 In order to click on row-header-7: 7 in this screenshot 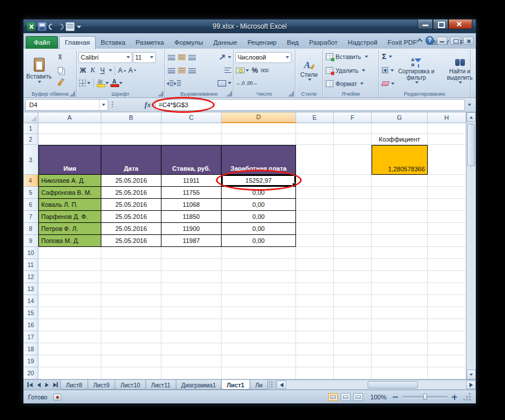, I will do `click(31, 217)`.